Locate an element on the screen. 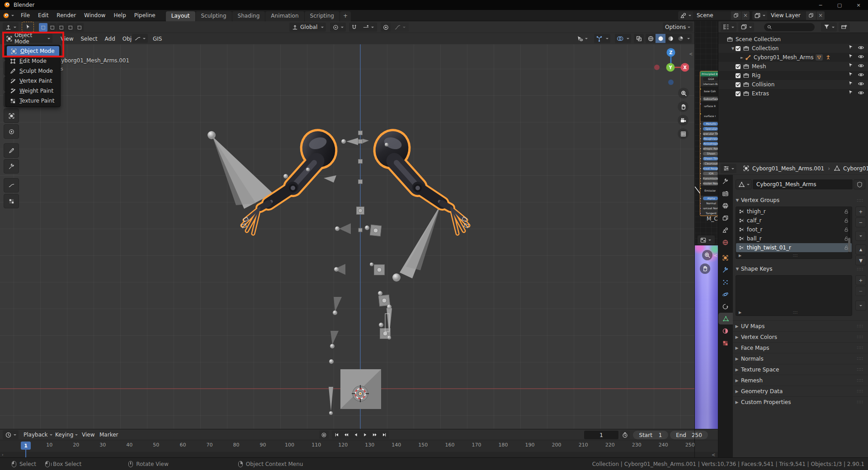 The width and height of the screenshot is (868, 470). node-input-specular: Specular is located at coordinates (709, 128).